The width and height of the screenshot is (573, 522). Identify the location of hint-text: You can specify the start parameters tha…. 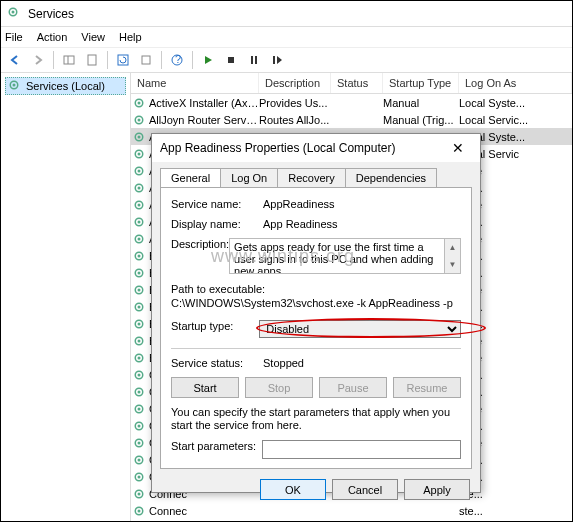
(316, 419).